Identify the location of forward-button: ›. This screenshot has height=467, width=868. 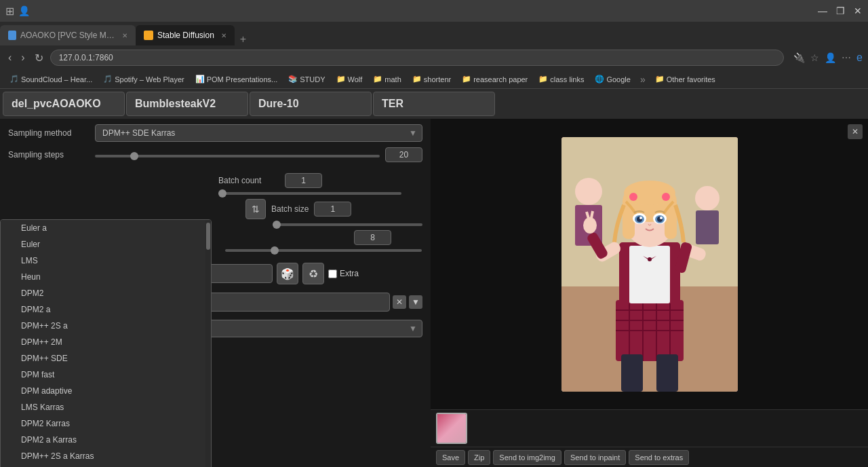
(23, 58).